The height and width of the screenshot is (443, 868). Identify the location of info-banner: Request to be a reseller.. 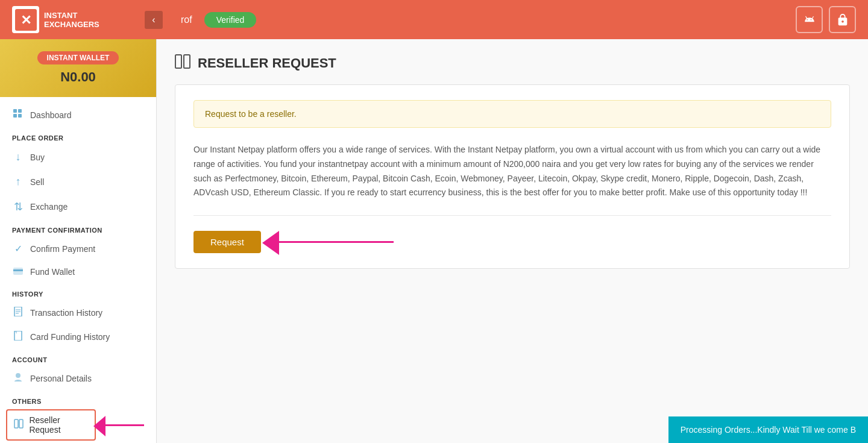
(512, 114).